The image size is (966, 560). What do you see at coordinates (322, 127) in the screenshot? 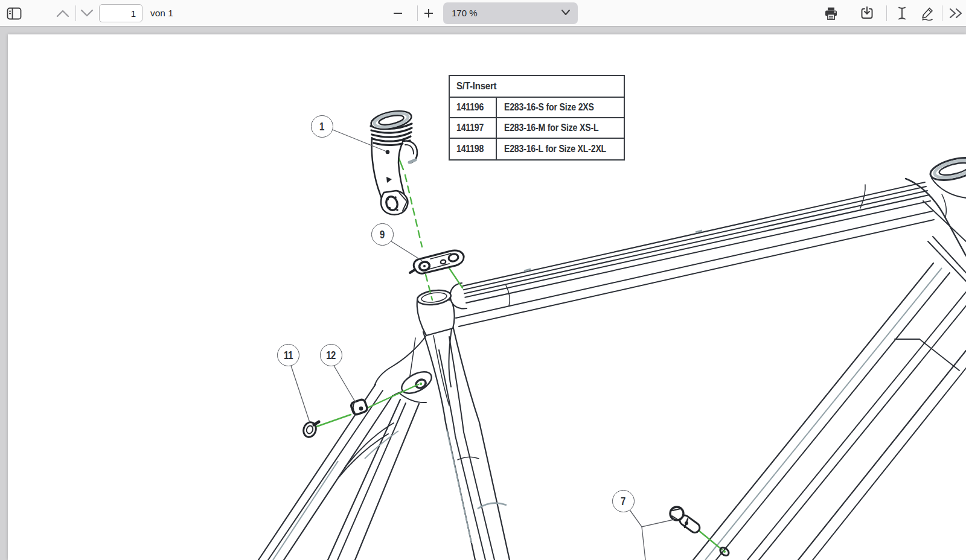
I see `callout-1: 1` at bounding box center [322, 127].